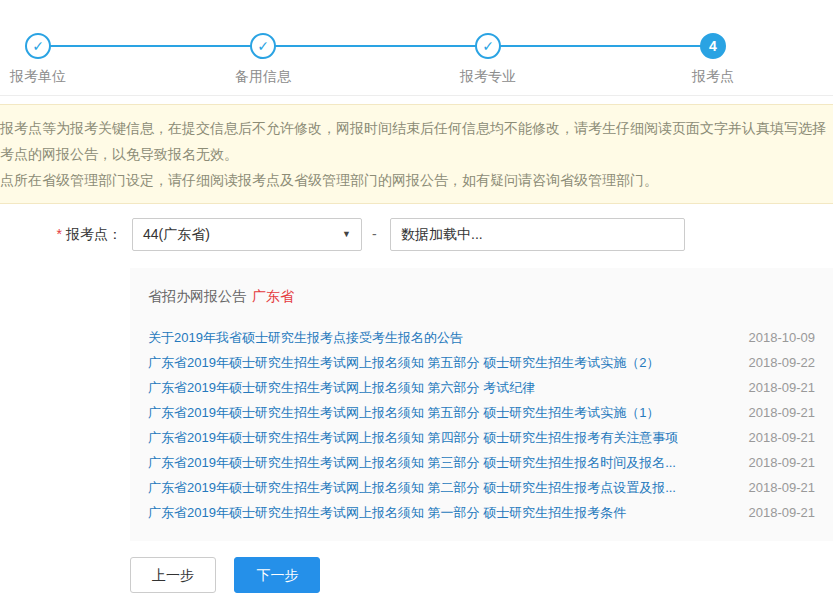  What do you see at coordinates (94, 234) in the screenshot?
I see `field-label-text: 报考点：` at bounding box center [94, 234].